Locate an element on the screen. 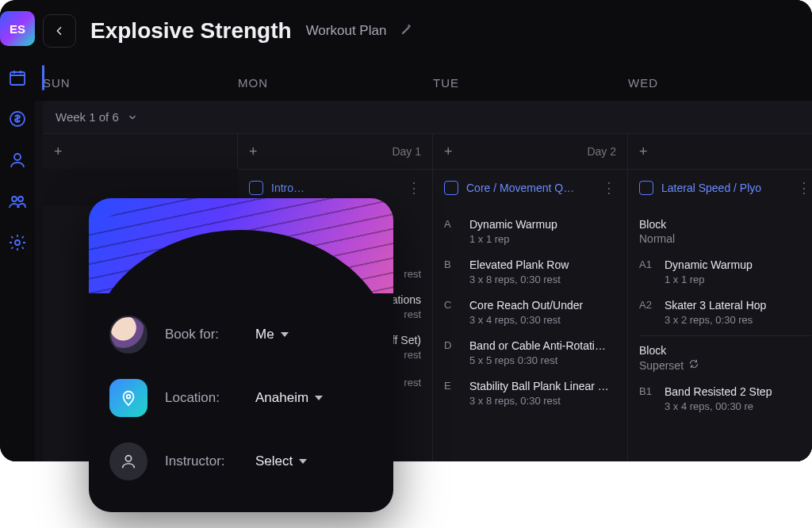  exercise-row: E Stability Ball Plank Linear …3 x 8 rep… is located at coordinates (530, 393).